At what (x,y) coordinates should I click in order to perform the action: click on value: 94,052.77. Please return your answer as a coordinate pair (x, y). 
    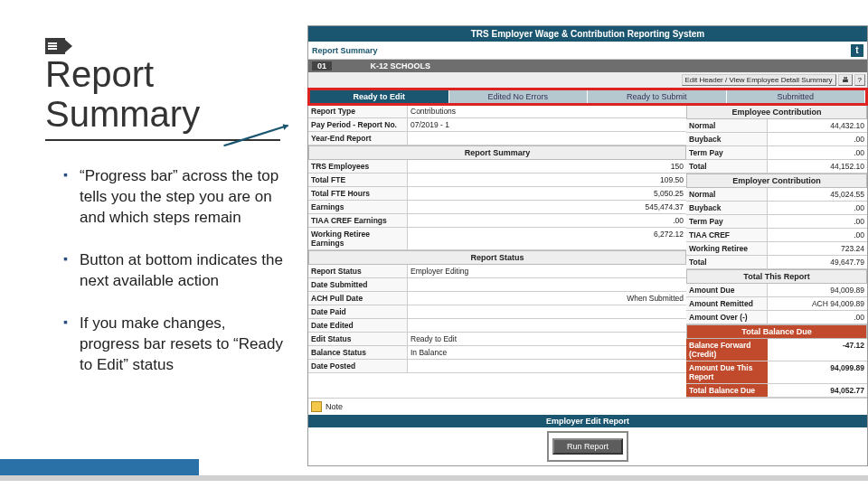
    Looking at the image, I should click on (817, 390).